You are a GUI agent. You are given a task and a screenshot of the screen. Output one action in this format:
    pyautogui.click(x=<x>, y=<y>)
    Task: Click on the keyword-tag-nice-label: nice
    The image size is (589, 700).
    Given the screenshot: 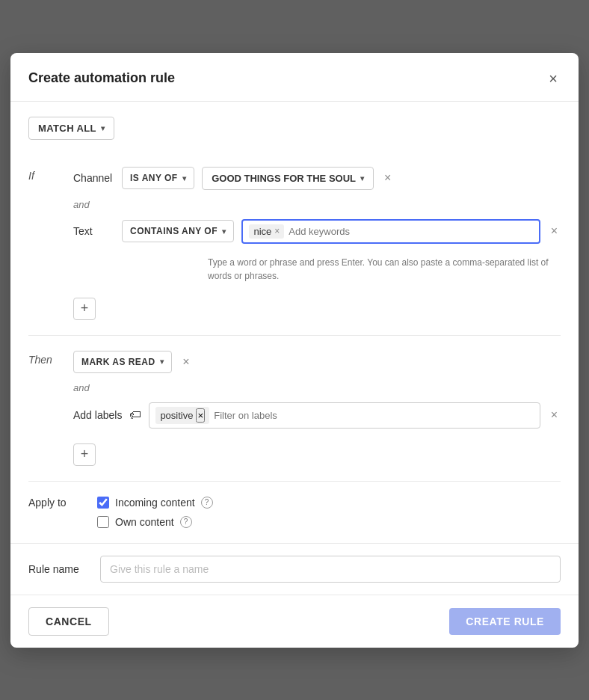 What is the action you would take?
    pyautogui.click(x=262, y=232)
    